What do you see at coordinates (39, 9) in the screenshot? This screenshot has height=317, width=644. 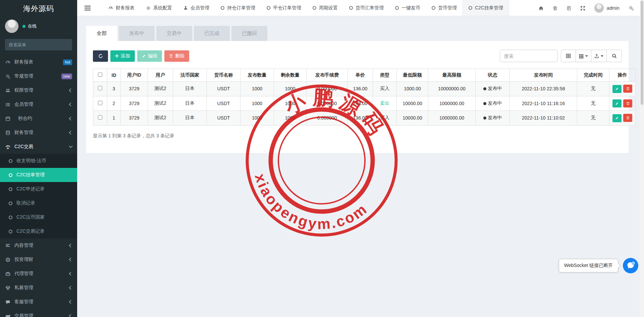 I see `brand-title: 海外源码` at bounding box center [39, 9].